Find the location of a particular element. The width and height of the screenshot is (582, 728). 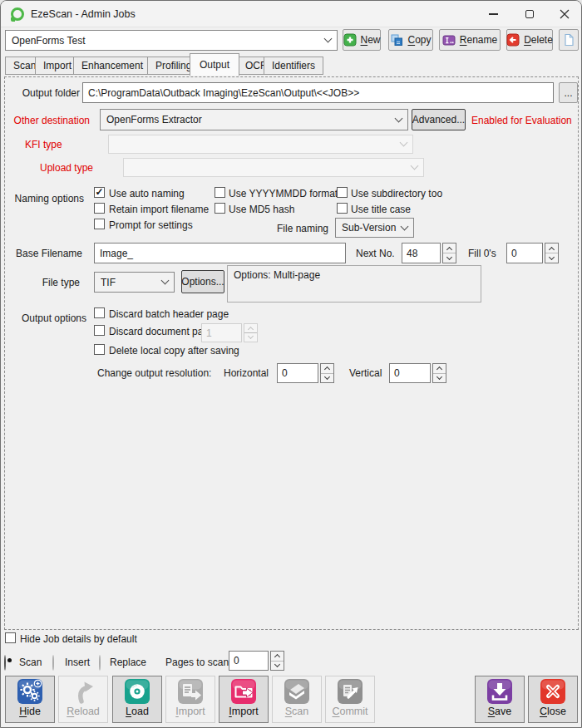

load-icon is located at coordinates (137, 691).